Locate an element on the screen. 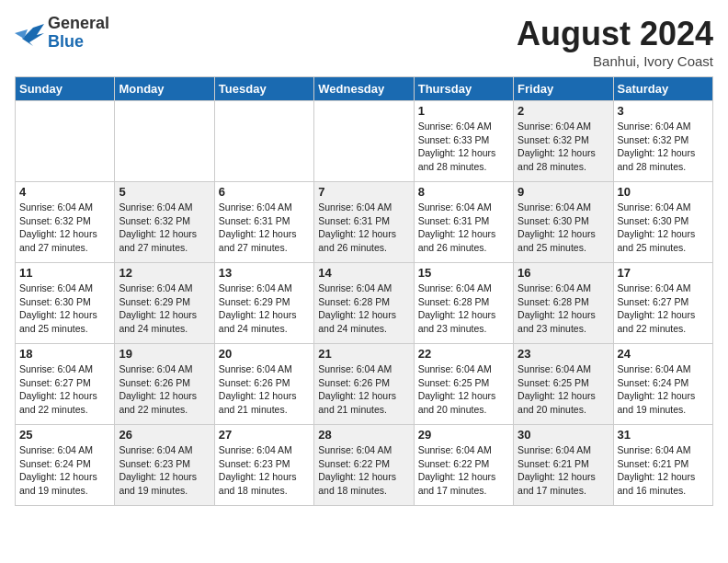  day-number: 5 is located at coordinates (164, 191).